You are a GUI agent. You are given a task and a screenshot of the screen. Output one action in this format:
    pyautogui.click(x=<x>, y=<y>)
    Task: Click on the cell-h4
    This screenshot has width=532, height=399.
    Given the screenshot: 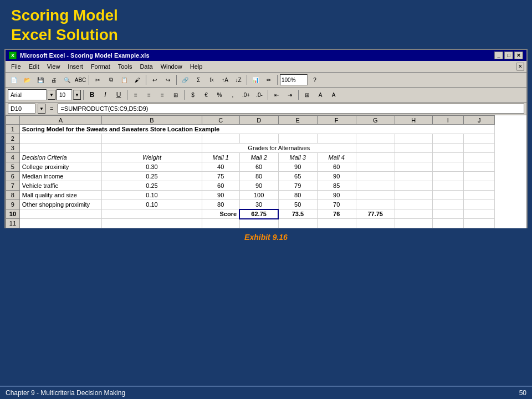 What is the action you would take?
    pyautogui.click(x=413, y=157)
    